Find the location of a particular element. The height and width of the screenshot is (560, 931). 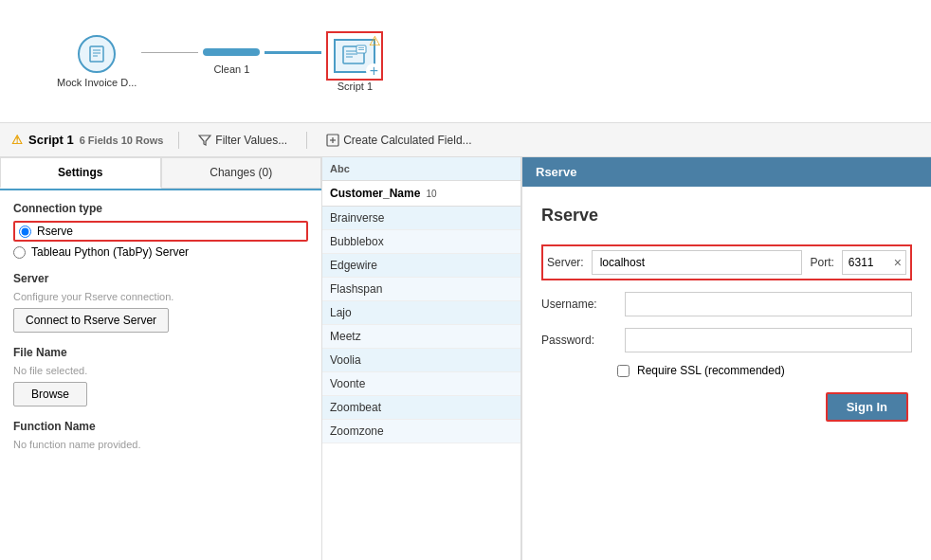

username-form-row: Username: is located at coordinates (726, 304).